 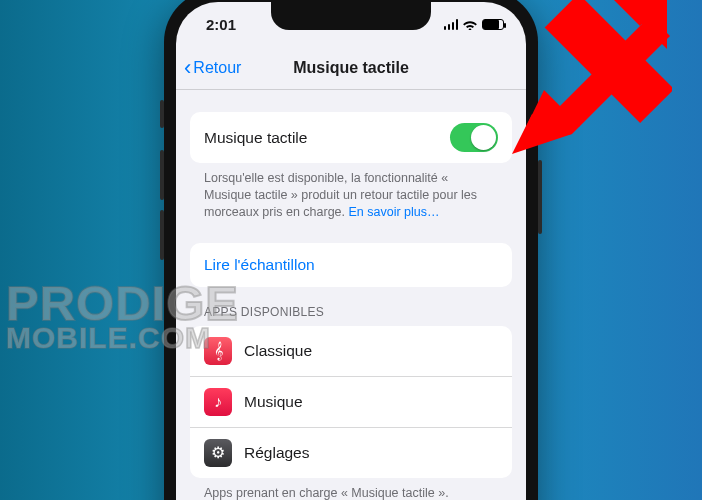 I want to click on notch, so click(x=351, y=16).